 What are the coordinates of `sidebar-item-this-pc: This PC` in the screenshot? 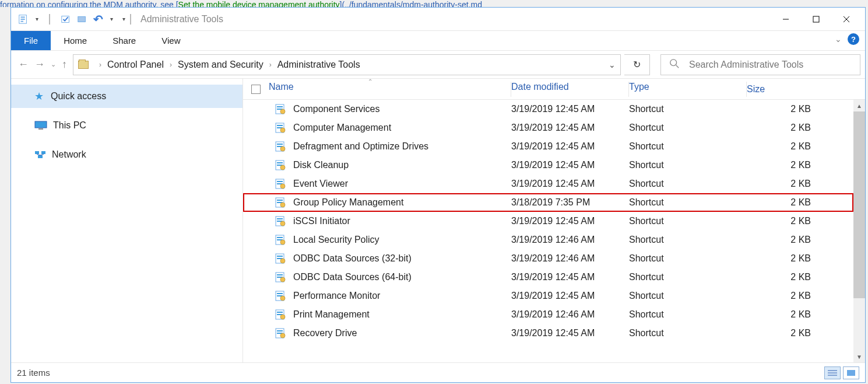 It's located at (127, 125).